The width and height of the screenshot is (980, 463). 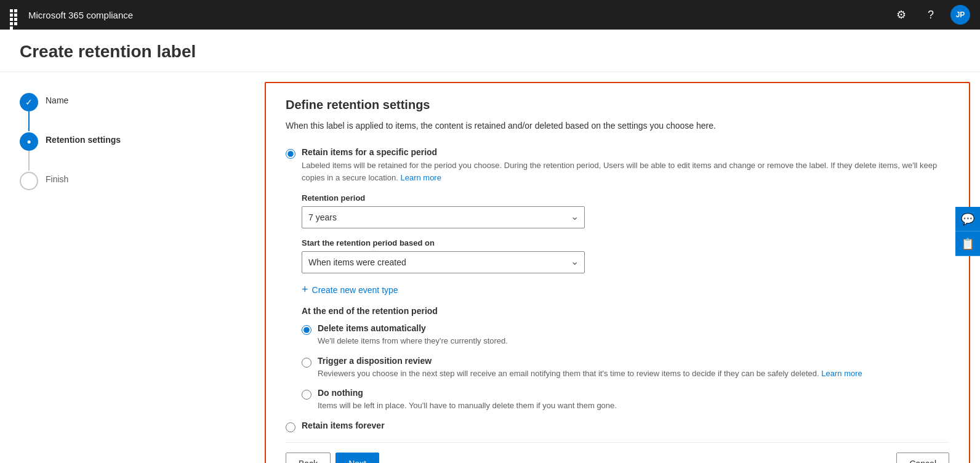 I want to click on retention-period-label: Retention period, so click(x=625, y=198).